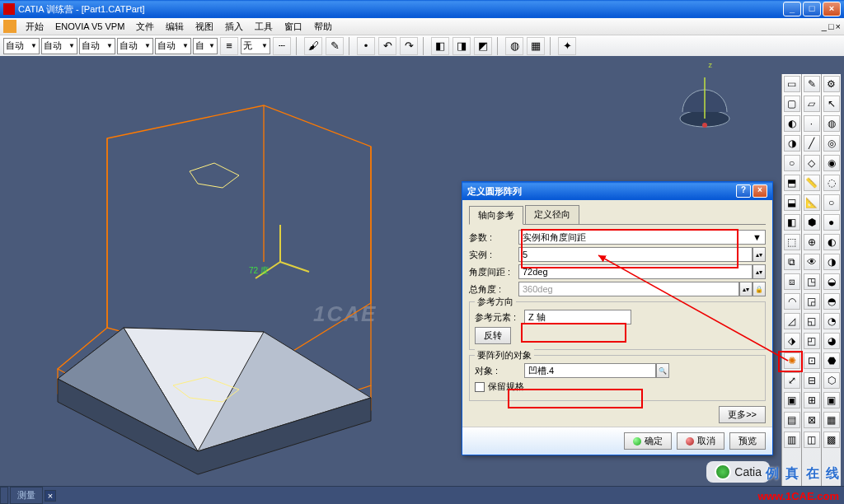  What do you see at coordinates (838, 26) in the screenshot?
I see `mdi-close-button: ×` at bounding box center [838, 26].